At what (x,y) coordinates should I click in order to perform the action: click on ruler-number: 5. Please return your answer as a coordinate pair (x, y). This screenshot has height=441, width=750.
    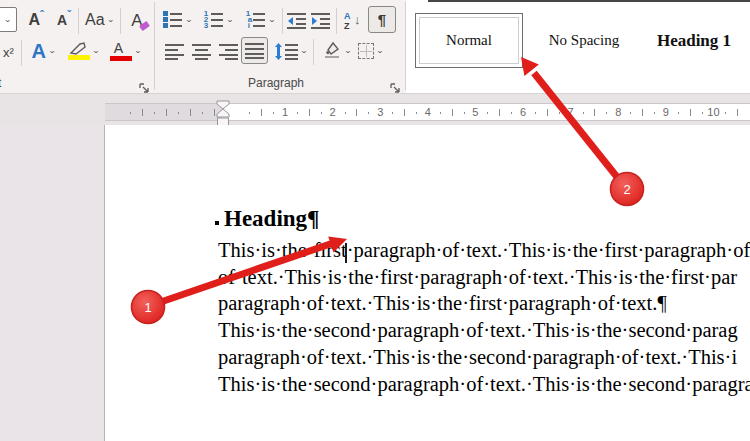
    Looking at the image, I should click on (475, 112).